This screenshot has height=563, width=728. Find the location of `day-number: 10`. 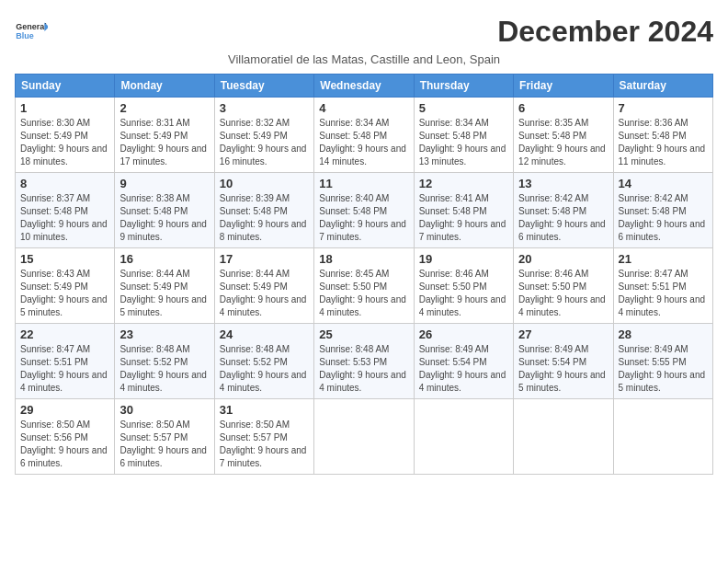

day-number: 10 is located at coordinates (265, 184).